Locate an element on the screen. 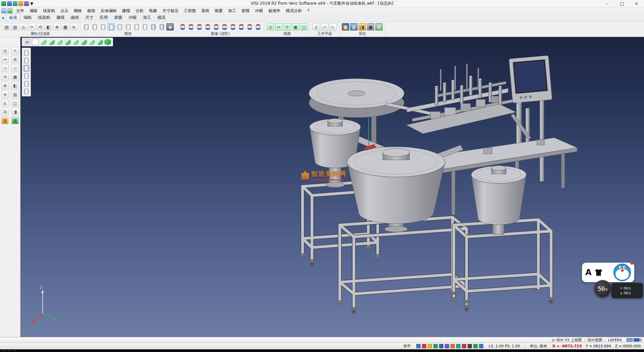 The width and height of the screenshot is (644, 352). maximize-button: □ is located at coordinates (622, 3).